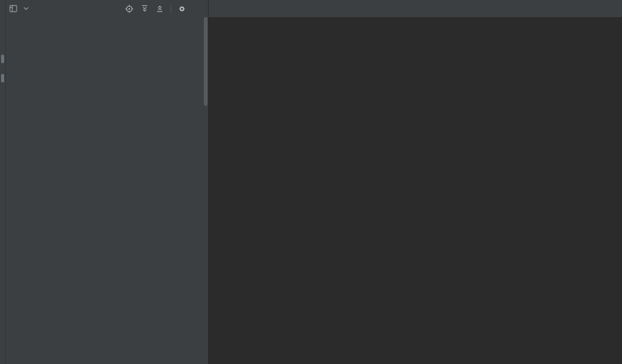 The image size is (622, 364). I want to click on project-view-icon, so click(14, 8).